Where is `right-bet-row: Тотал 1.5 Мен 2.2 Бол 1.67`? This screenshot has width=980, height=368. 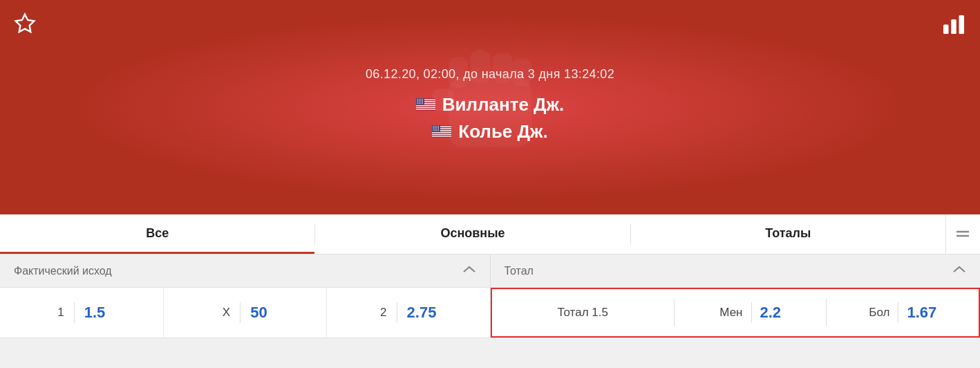 right-bet-row: Тотал 1.5 Мен 2.2 Бол 1.67 is located at coordinates (735, 313).